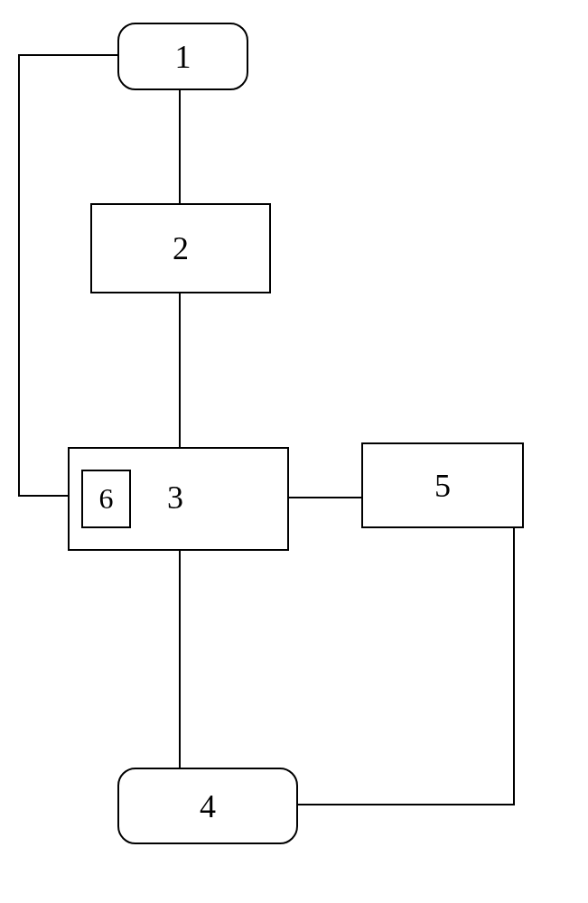 Image resolution: width=588 pixels, height=903 pixels. What do you see at coordinates (182, 56) in the screenshot?
I see `node-1: 1` at bounding box center [182, 56].